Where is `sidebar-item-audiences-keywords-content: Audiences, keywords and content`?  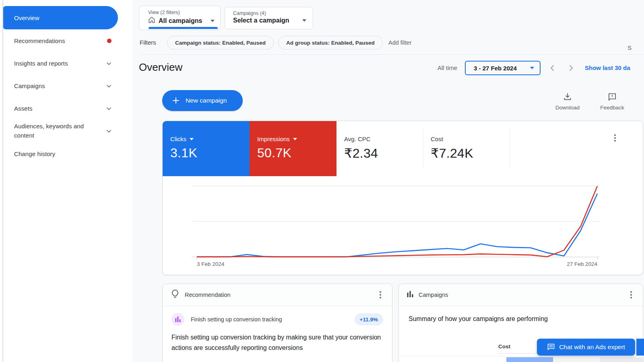
sidebar-item-audiences-keywords-content: Audiences, keywords and content is located at coordinates (62, 131).